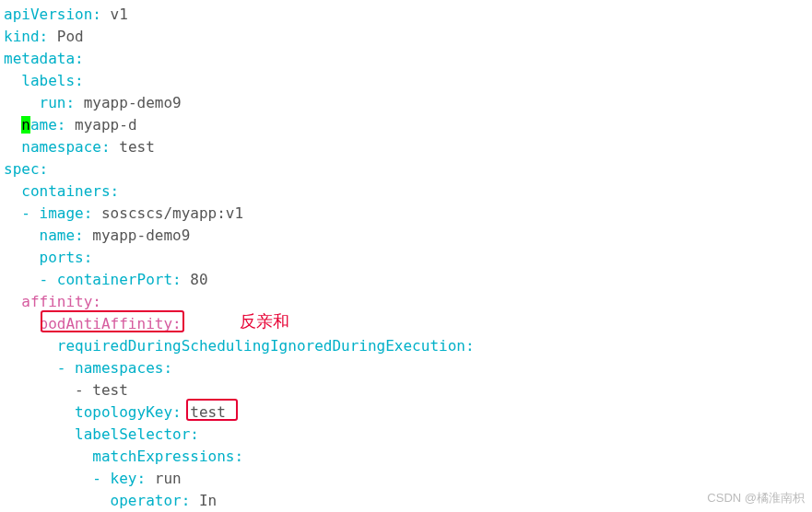 Image resolution: width=812 pixels, height=512 pixels. Describe the element at coordinates (265, 322) in the screenshot. I see `annotation-text: 反亲和` at that location.